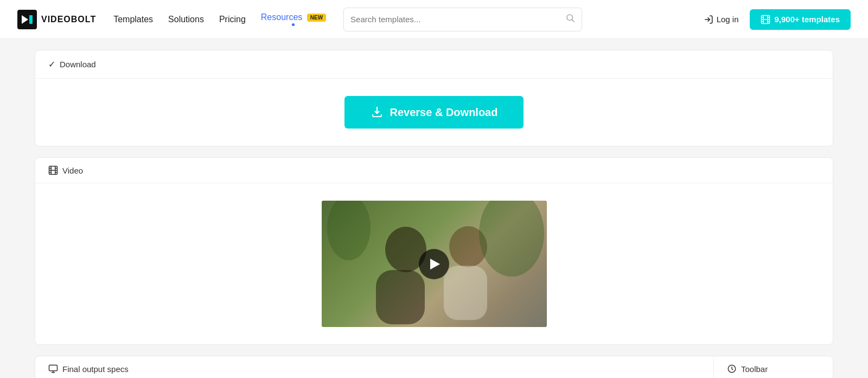 The height and width of the screenshot is (378, 868). What do you see at coordinates (53, 369) in the screenshot?
I see `monitor-icon` at bounding box center [53, 369].